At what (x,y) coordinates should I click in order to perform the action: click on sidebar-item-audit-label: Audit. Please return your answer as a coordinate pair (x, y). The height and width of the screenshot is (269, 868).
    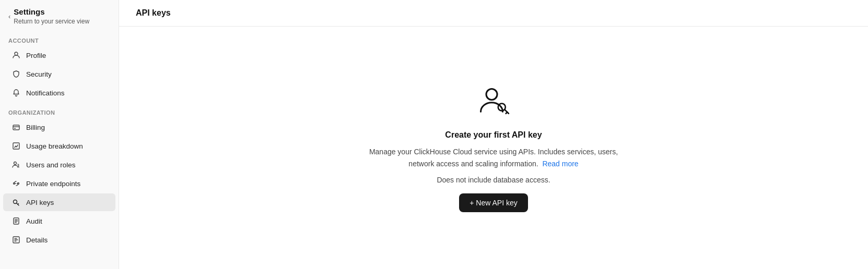
    Looking at the image, I should click on (34, 221).